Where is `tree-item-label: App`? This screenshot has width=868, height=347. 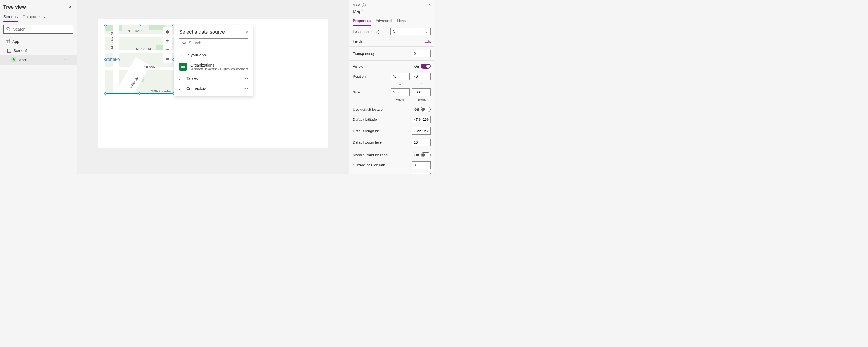 tree-item-label: App is located at coordinates (16, 41).